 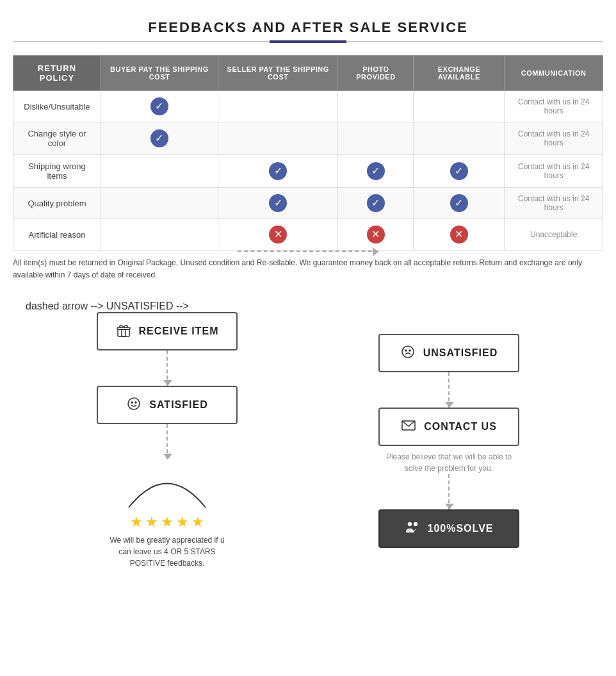 I want to click on page-title: FEEDBACKS AND AFTER SALE SERVICE, so click(x=308, y=28).